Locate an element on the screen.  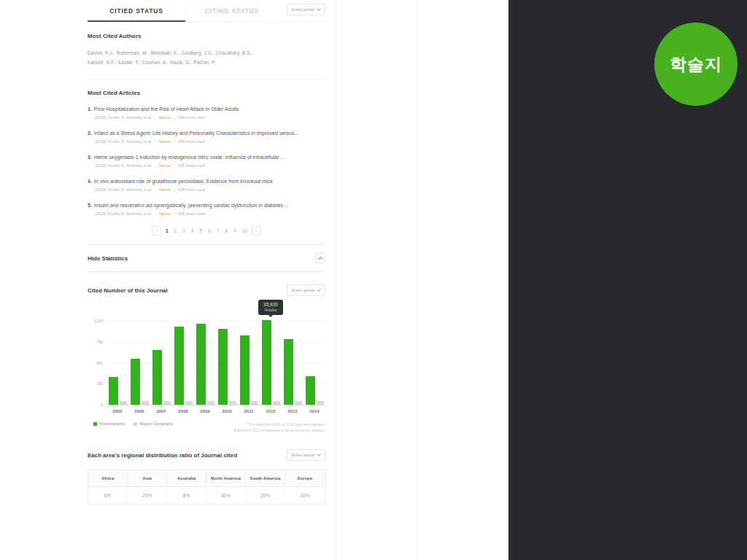
status-tabs: CITIED STATUS CITING STATUS Entire perio… is located at coordinates (206, 11).